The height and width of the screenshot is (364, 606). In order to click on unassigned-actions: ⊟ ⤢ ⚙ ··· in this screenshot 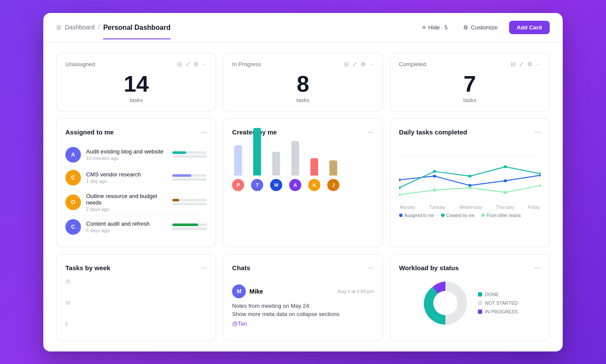, I will do `click(192, 64)`.